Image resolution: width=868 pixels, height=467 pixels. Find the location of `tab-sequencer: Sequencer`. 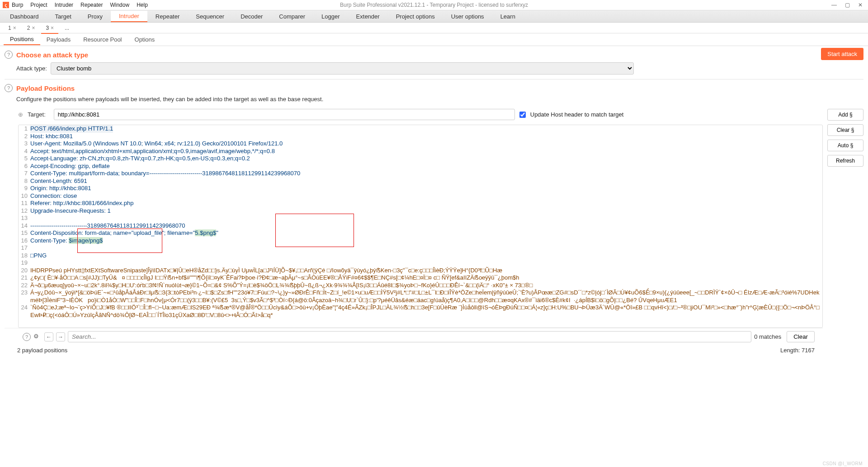

tab-sequencer: Sequencer is located at coordinates (210, 16).